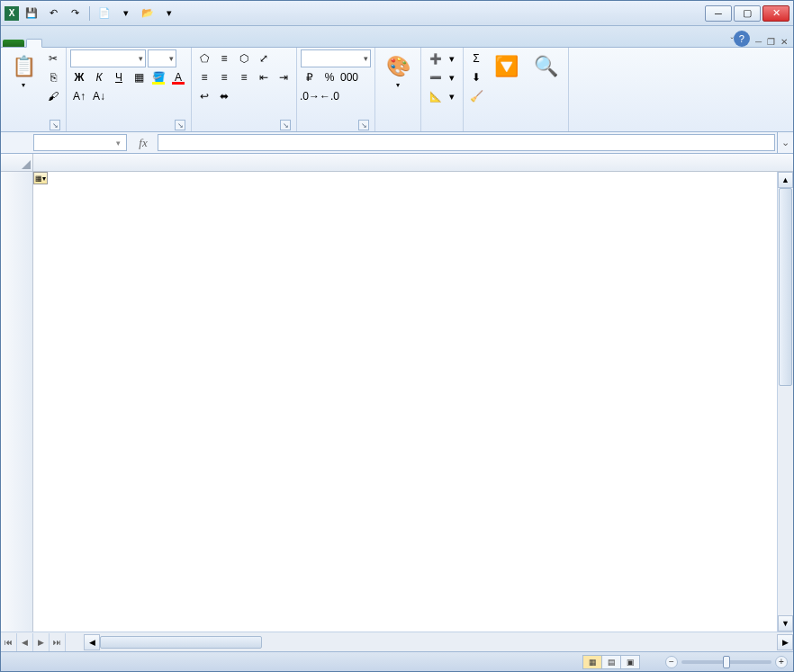 The height and width of the screenshot is (672, 794). What do you see at coordinates (785, 287) in the screenshot?
I see `scroll-thumb` at bounding box center [785, 287].